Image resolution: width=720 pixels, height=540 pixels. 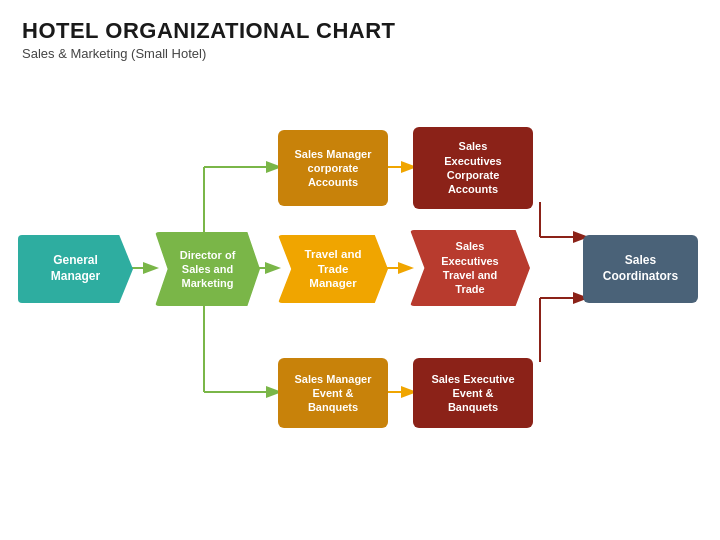 What do you see at coordinates (333, 269) in the screenshot?
I see `travel-trade-box: Travel andTradeManager` at bounding box center [333, 269].